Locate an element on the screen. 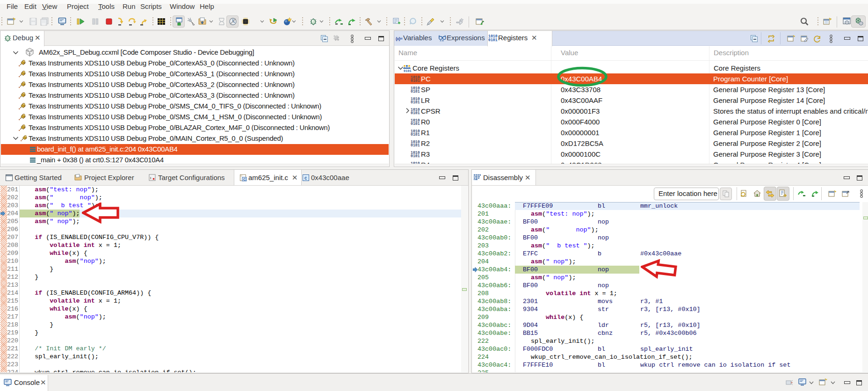 This screenshot has height=391, width=868. svg-text: C is located at coordinates (245, 180).